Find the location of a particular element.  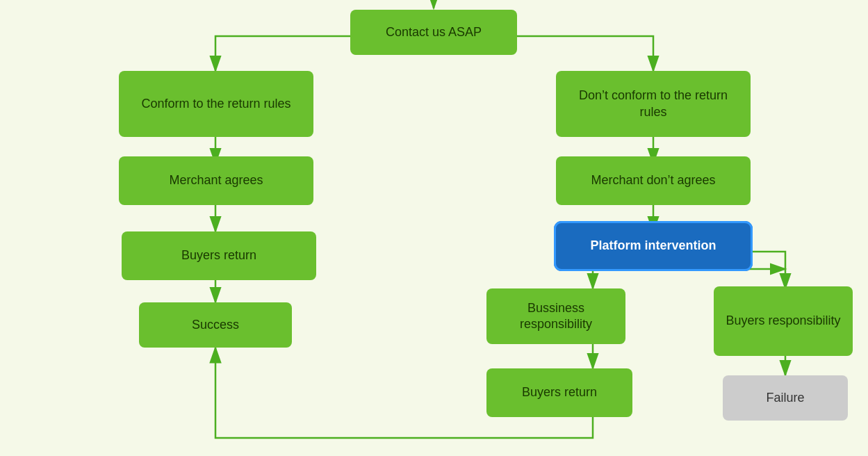

merchant-disagrees-node: Merchant don’t agrees is located at coordinates (653, 181).